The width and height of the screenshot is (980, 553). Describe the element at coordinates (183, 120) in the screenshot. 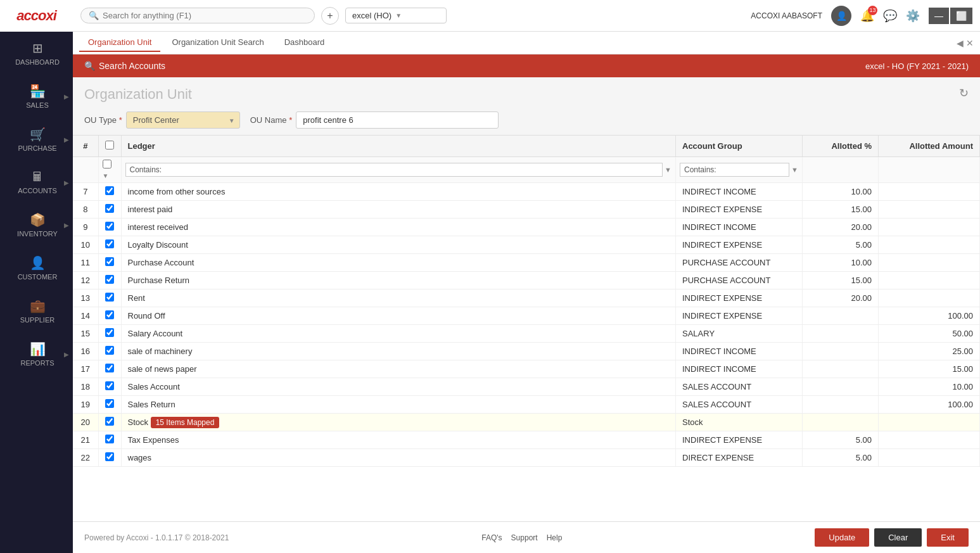

I see `ou-type-select: Profit Center` at that location.